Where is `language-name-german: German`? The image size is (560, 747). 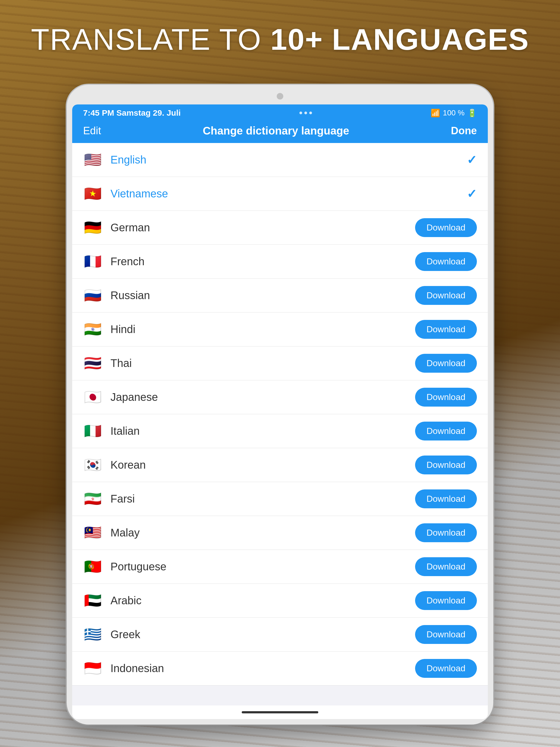 language-name-german: German is located at coordinates (263, 228).